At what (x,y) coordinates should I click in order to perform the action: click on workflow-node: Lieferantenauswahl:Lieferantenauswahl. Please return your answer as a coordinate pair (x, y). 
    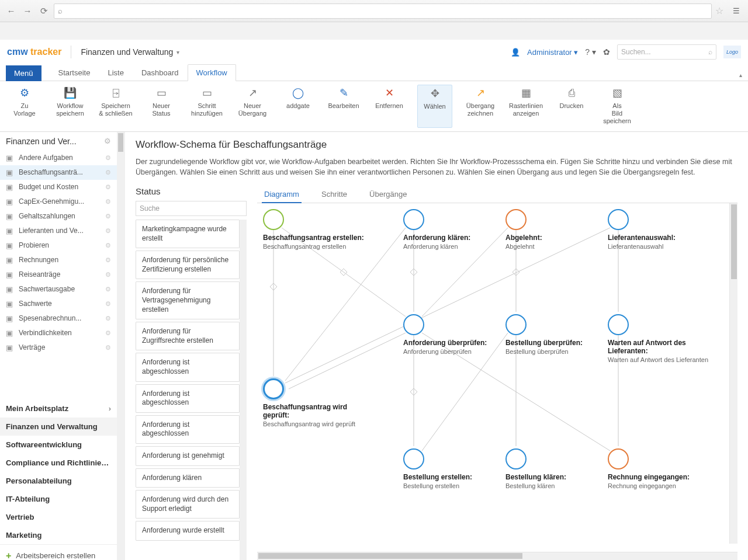
    Looking at the image, I should click on (660, 230).